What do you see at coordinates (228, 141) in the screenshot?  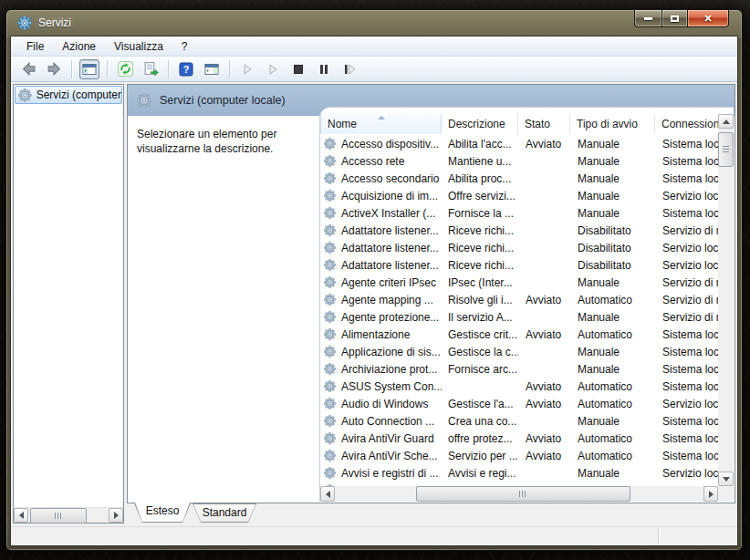 I see `selection-description-hint: Selezionare un elemento per visualizzarn…` at bounding box center [228, 141].